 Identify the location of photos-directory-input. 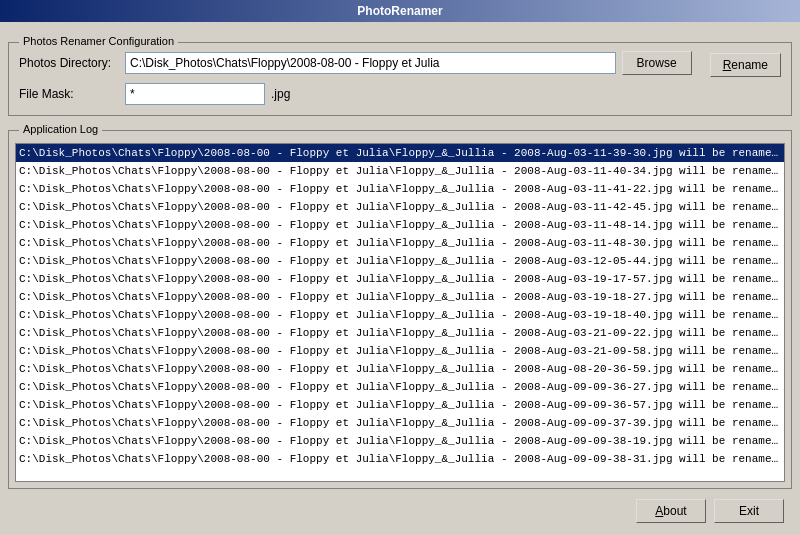
(370, 63).